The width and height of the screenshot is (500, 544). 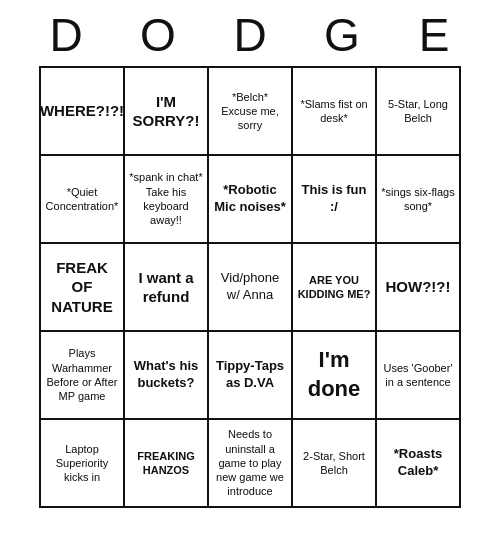 What do you see at coordinates (419, 288) in the screenshot?
I see `bingo-cell-2-4: HOW?!?!` at bounding box center [419, 288].